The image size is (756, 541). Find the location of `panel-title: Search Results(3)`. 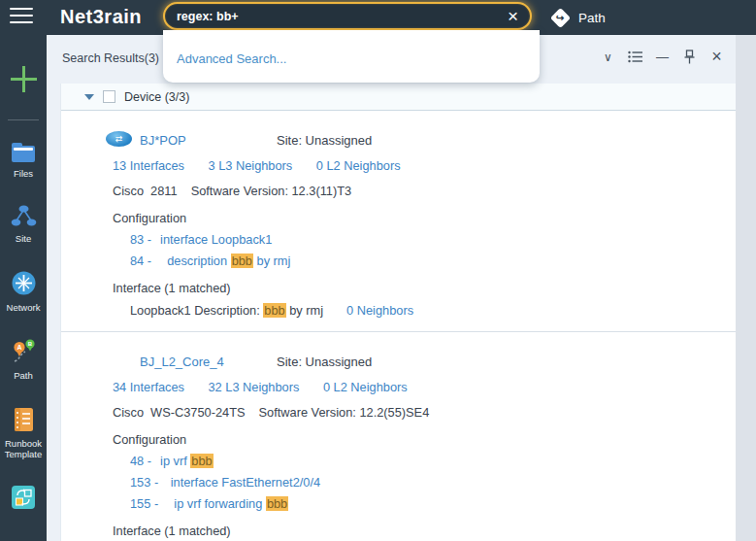

panel-title: Search Results(3) is located at coordinates (111, 58).